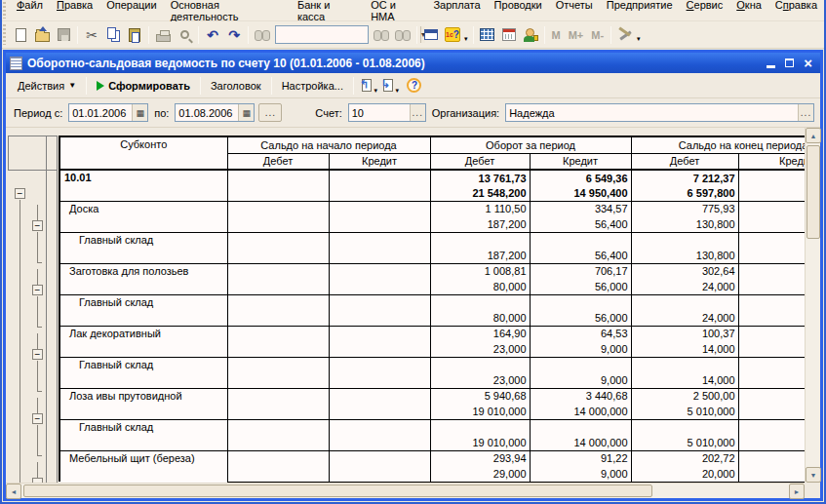 The width and height of the screenshot is (826, 504). I want to click on qty-cell: 14,000, so click(685, 349).